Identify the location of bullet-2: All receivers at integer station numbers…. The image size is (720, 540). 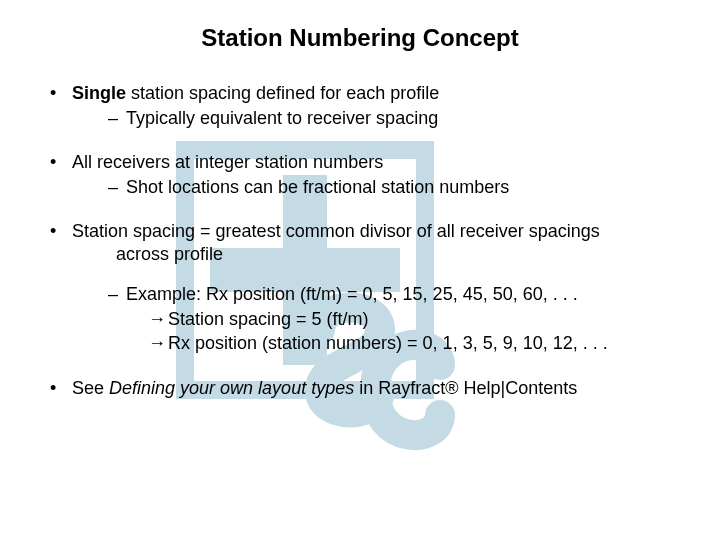
(367, 174).